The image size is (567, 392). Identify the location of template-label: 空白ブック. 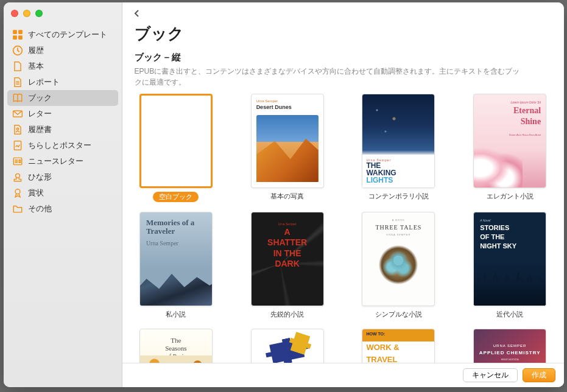
(175, 197).